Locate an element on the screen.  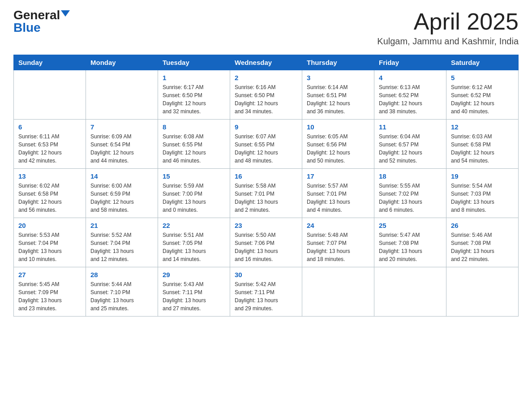
day-number: 17 is located at coordinates (338, 176).